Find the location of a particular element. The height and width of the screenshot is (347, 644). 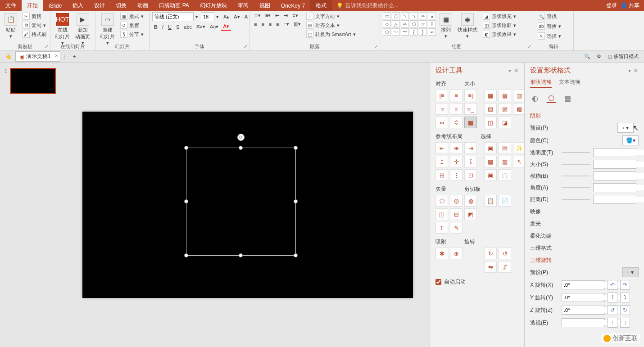

distance-input is located at coordinates (619, 199).